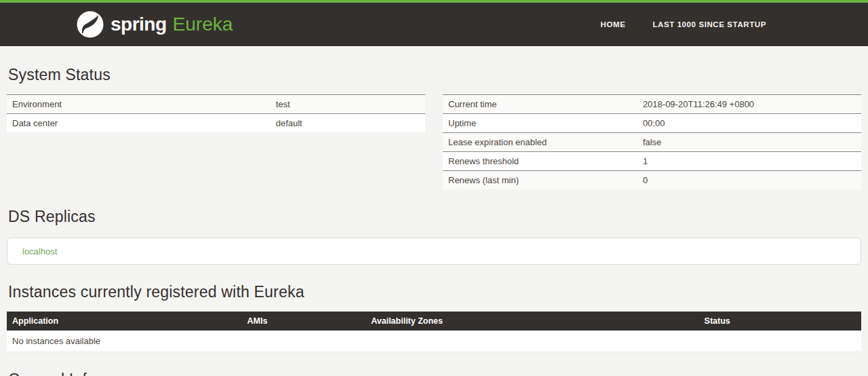 Image resolution: width=868 pixels, height=376 pixels. What do you see at coordinates (155, 24) in the screenshot?
I see `brand: spring Eureka` at bounding box center [155, 24].